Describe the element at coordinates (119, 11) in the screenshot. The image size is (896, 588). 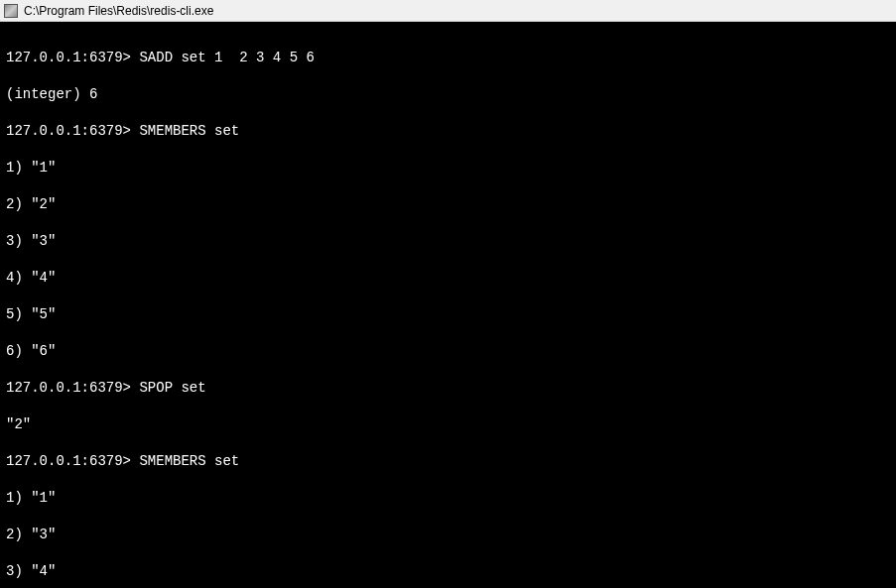
I see `window-title: C:\Program Files\Redis\redis-cli.exe` at that location.